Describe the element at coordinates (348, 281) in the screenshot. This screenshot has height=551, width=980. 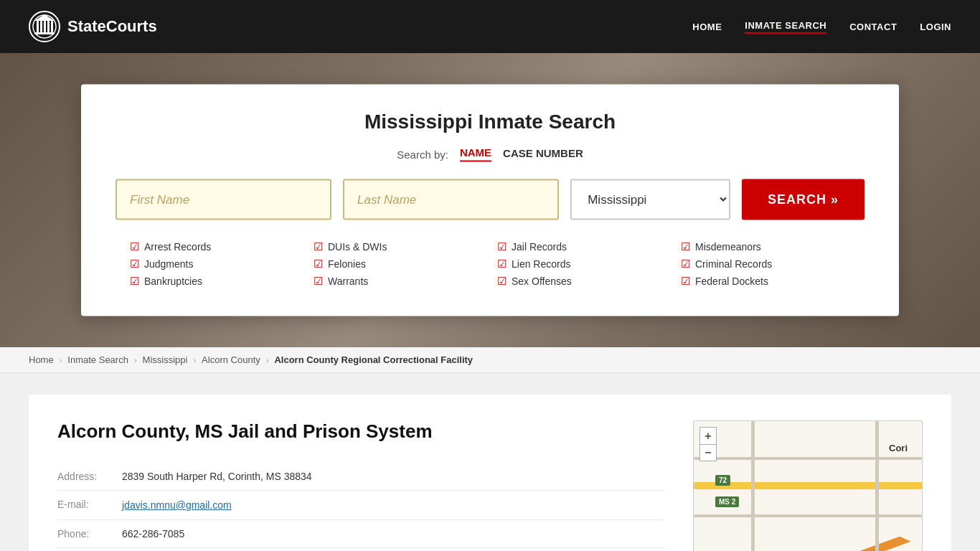
I see `check-label: Warrants` at that location.